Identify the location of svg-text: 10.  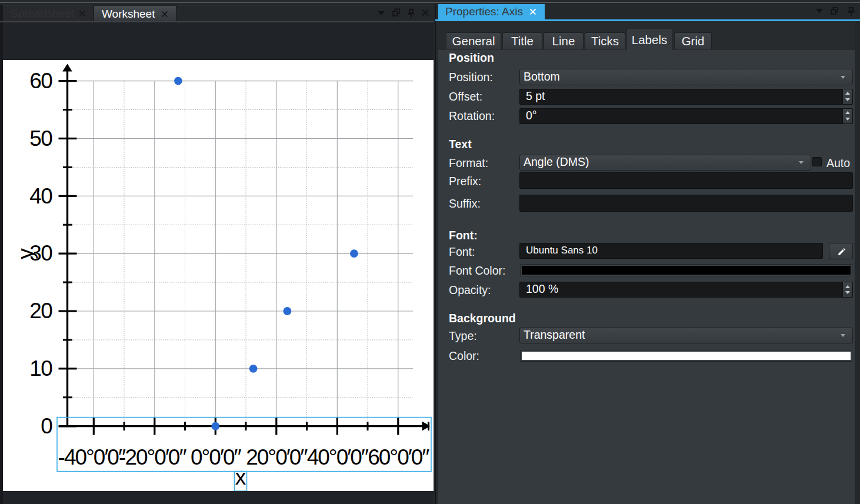
(41, 368).